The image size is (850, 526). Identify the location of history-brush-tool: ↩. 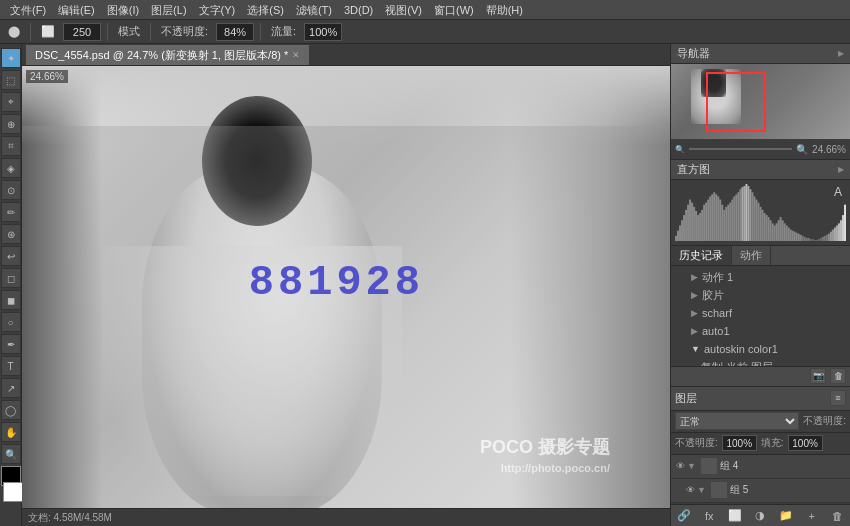
(11, 256).